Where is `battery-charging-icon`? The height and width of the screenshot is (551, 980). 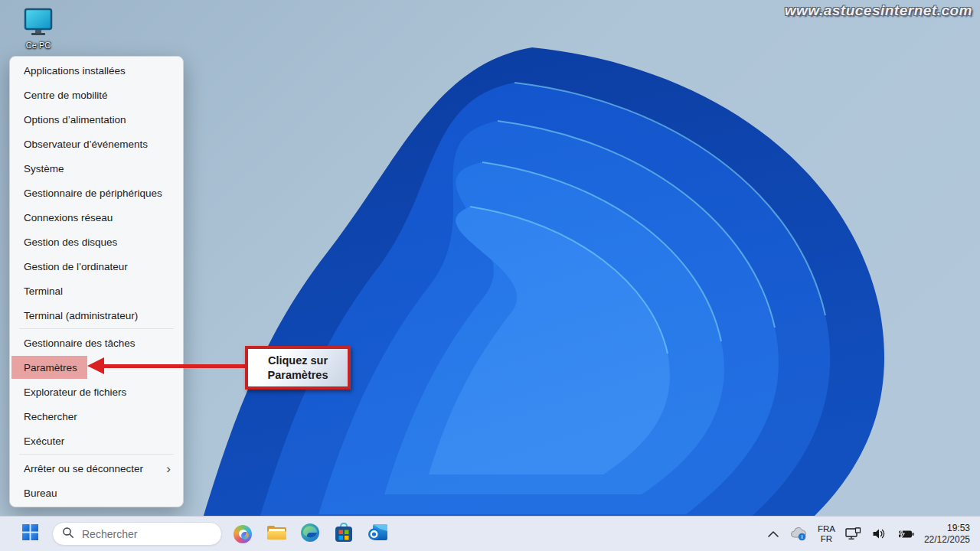
battery-charging-icon is located at coordinates (905, 534).